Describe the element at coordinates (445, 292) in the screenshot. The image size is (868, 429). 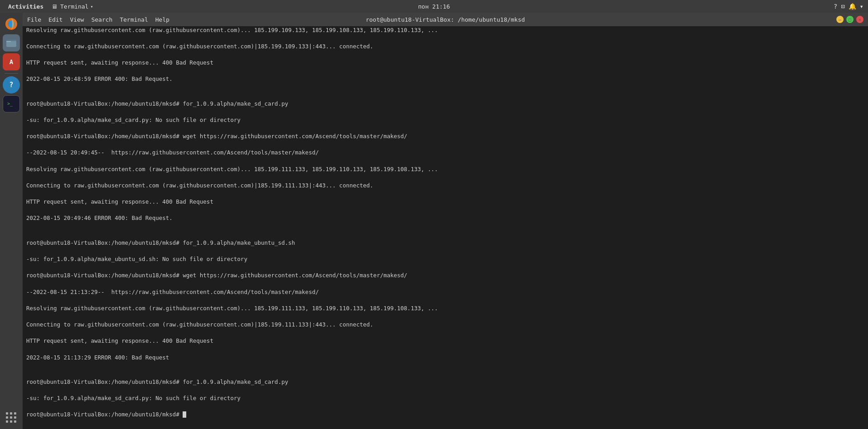
I see `terminal-line: --2022-08-15 21:13:29-- https://raw.gith…` at that location.